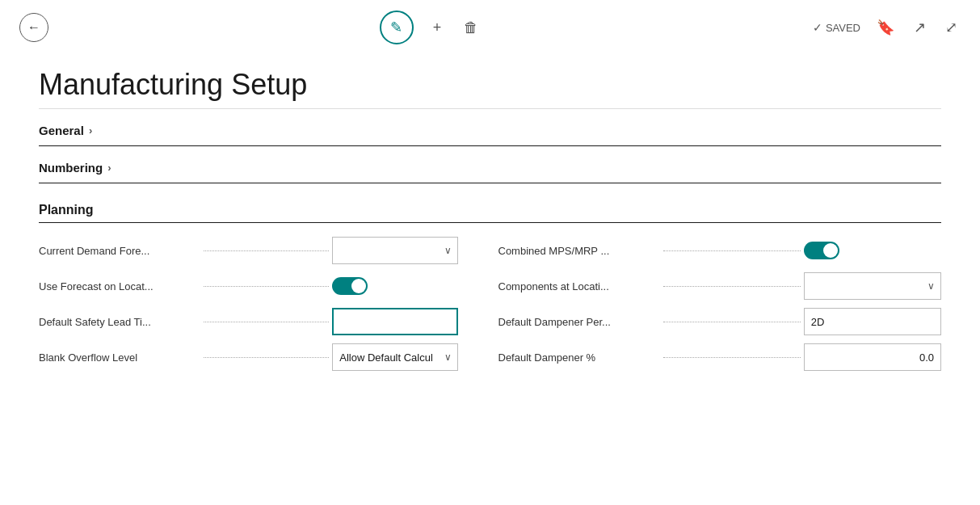 This screenshot has width=980, height=505. I want to click on blank-overflow-select-wrapper: Allow Default Calculation Option 1 Optio…, so click(394, 357).